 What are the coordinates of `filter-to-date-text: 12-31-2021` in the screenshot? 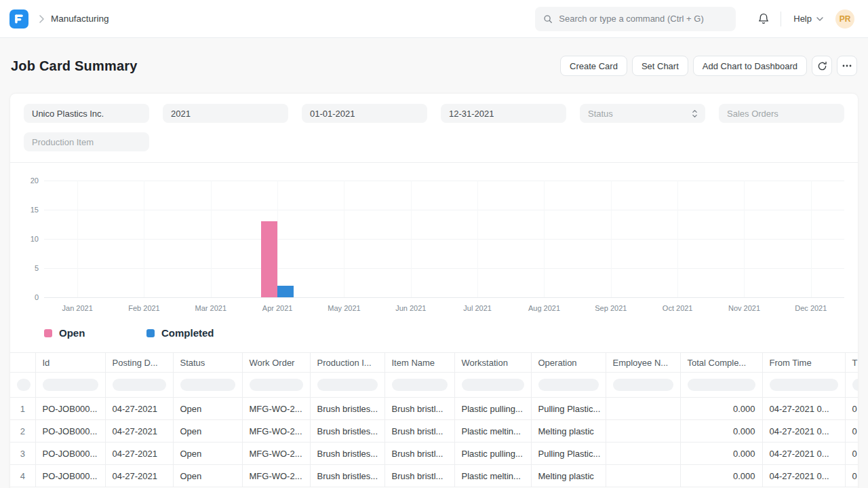 It's located at (472, 114).